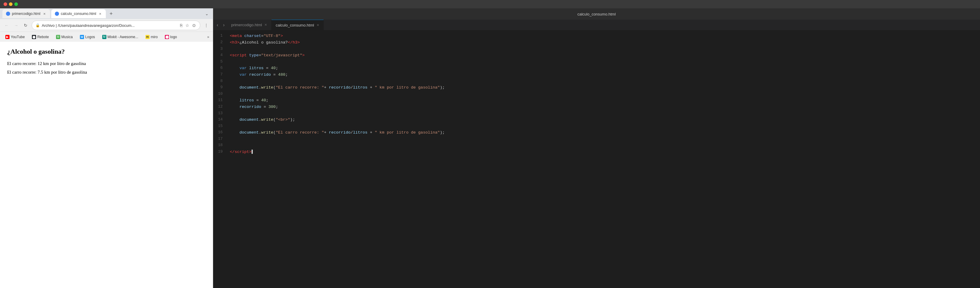 Image resolution: width=980 pixels, height=288 pixels. Describe the element at coordinates (220, 132) in the screenshot. I see `line-number-16: 16` at that location.